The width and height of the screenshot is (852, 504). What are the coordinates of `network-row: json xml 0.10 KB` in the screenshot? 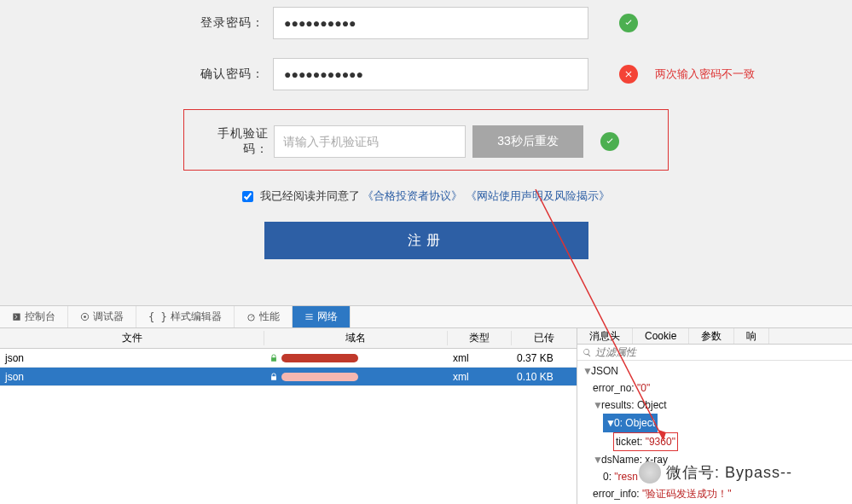 It's located at (288, 377).